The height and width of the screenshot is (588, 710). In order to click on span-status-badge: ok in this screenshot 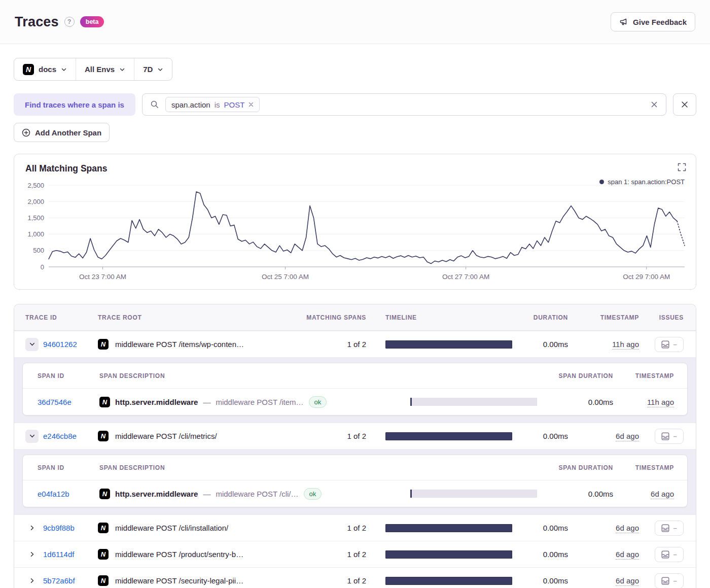, I will do `click(318, 402)`.